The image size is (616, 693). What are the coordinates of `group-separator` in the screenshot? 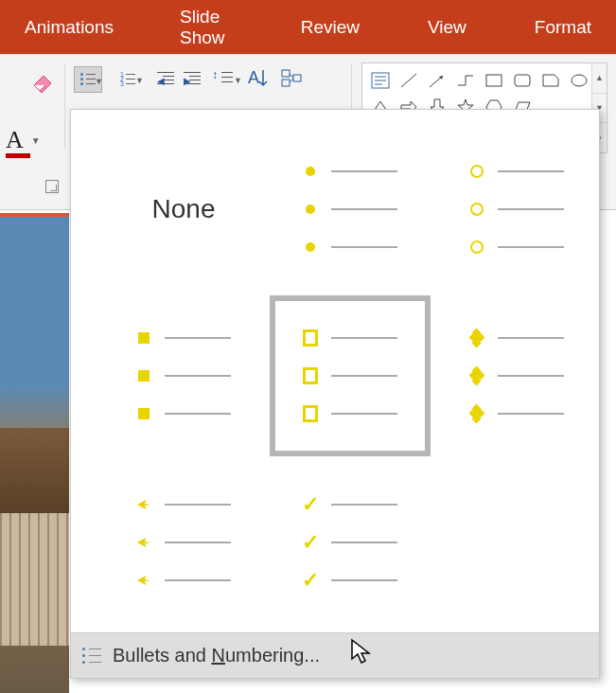 It's located at (64, 107).